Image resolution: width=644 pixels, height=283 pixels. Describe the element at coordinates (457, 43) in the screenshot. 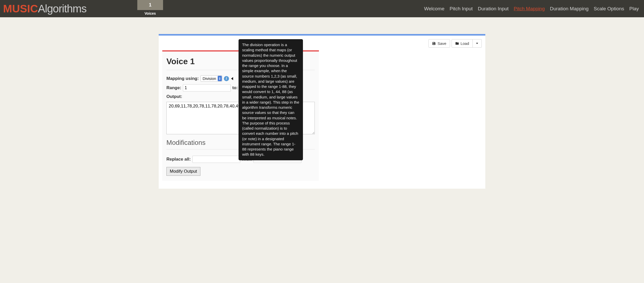

I see `folder-open-icon` at that location.